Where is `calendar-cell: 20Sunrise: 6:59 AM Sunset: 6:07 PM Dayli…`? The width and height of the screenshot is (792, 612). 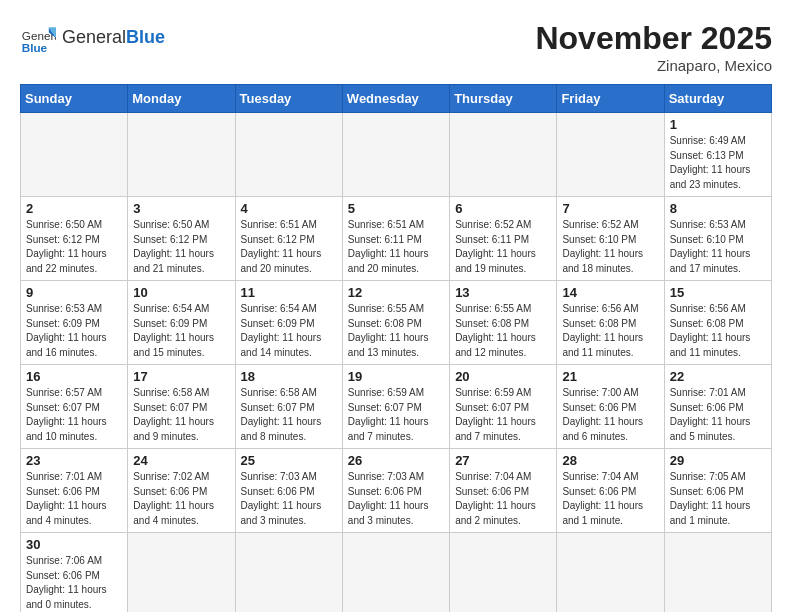 calendar-cell: 20Sunrise: 6:59 AM Sunset: 6:07 PM Dayli… is located at coordinates (504, 407).